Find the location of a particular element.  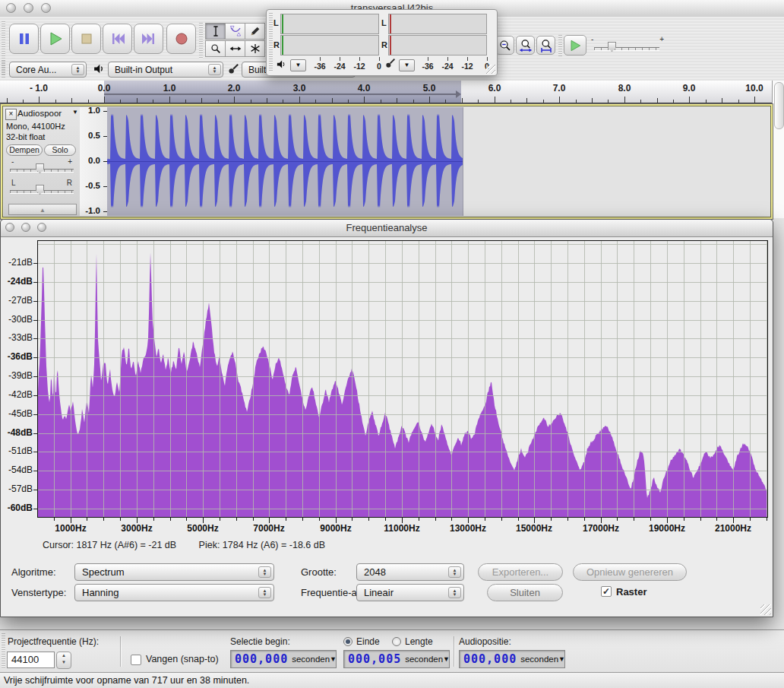

tools-toolbar-grip is located at coordinates (201, 41).